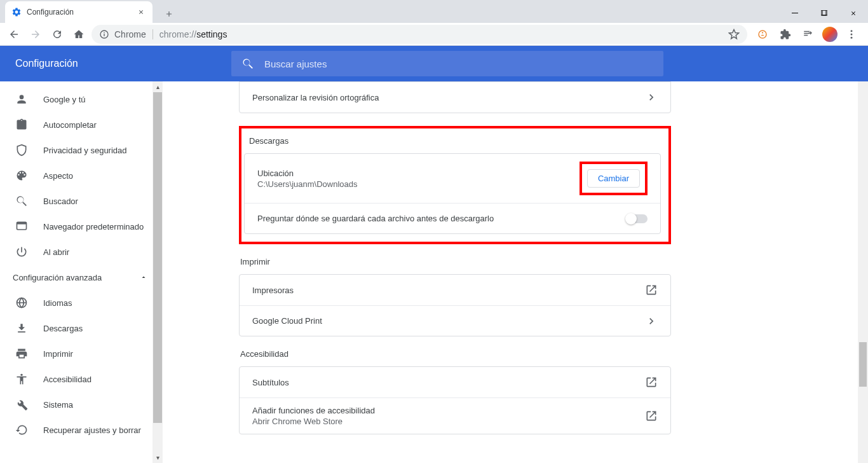 This screenshot has width=868, height=463. What do you see at coordinates (455, 321) in the screenshot?
I see `gcp-row: Google Cloud Print` at bounding box center [455, 321].